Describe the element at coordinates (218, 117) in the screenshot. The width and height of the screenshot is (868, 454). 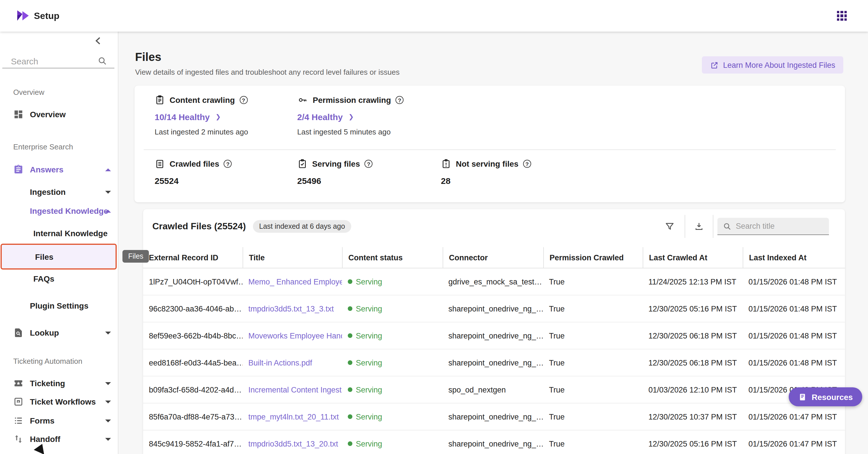
I see `chevron-right-icon: ❯` at that location.